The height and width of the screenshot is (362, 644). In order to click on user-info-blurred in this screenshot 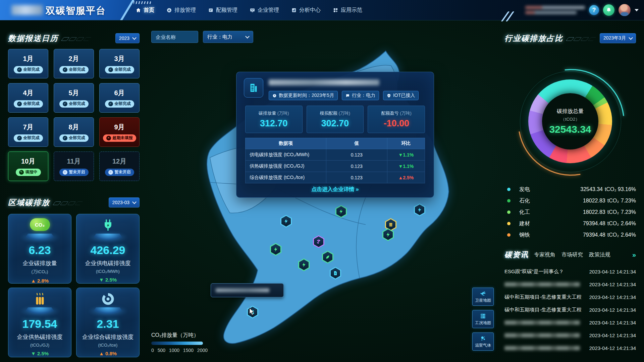, I will do `click(555, 10)`.